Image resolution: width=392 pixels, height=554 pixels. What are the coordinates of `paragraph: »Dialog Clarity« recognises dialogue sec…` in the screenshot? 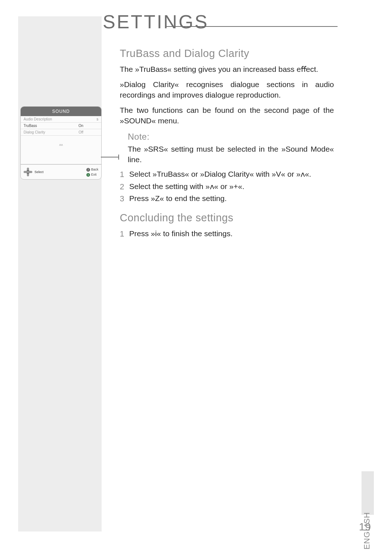 It's located at (227, 90).